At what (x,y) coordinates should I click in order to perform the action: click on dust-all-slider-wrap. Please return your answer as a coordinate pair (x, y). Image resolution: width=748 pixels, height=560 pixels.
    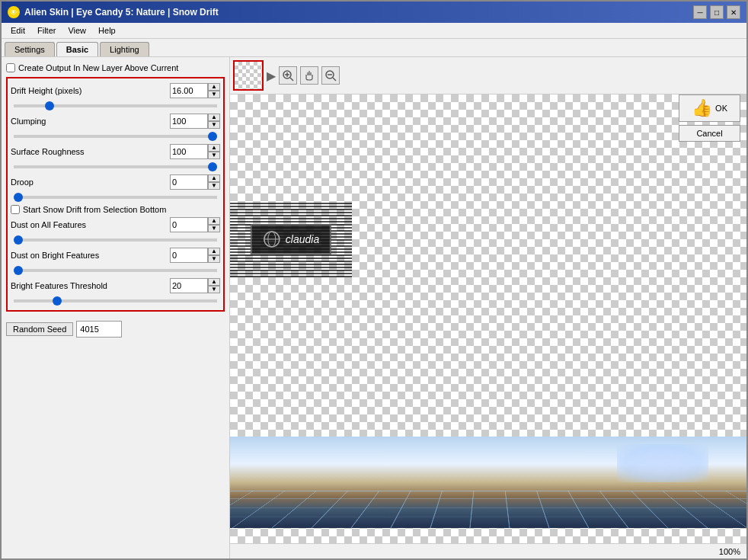
    Looking at the image, I should click on (116, 240).